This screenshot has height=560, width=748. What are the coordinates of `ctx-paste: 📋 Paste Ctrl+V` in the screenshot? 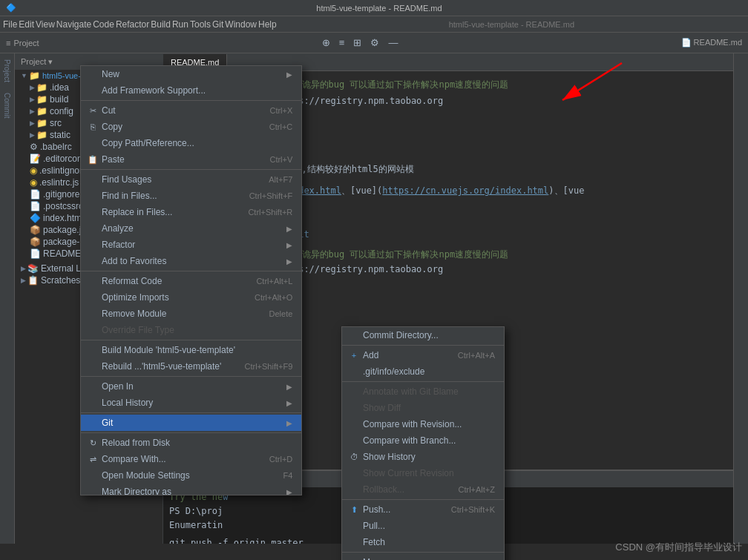 It's located at (191, 159).